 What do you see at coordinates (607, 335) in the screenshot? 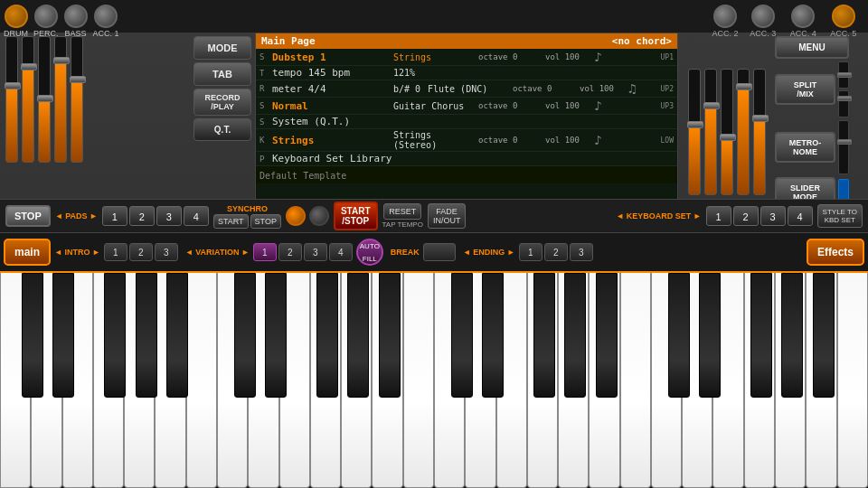
I see `black-key-as3` at bounding box center [607, 335].